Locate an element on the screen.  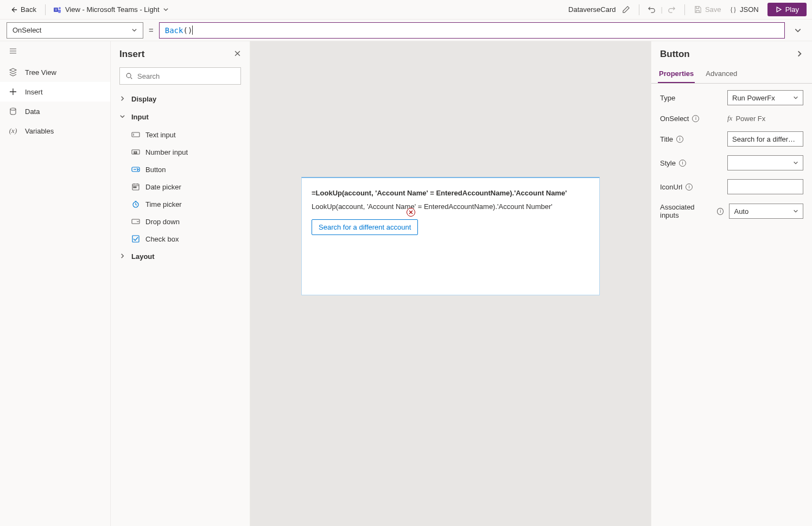
calendar-icon is located at coordinates (136, 187).